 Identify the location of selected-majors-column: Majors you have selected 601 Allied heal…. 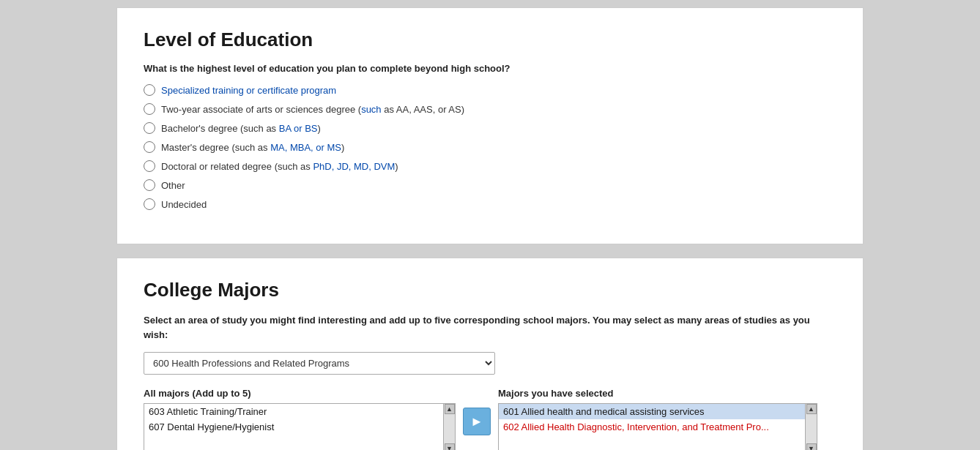
(658, 419).